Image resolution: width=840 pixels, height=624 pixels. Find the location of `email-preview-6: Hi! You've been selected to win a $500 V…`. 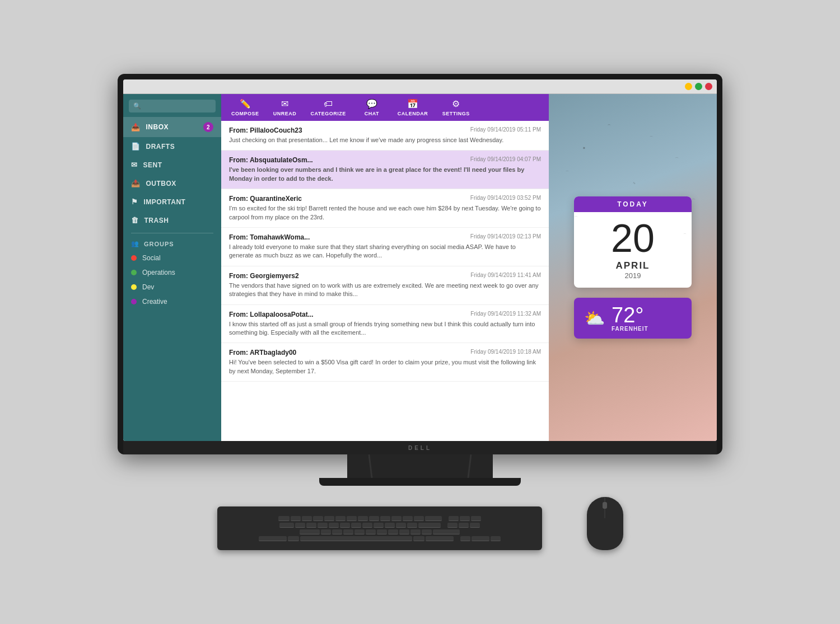

email-preview-6: Hi! You've been selected to win a $500 V… is located at coordinates (385, 367).